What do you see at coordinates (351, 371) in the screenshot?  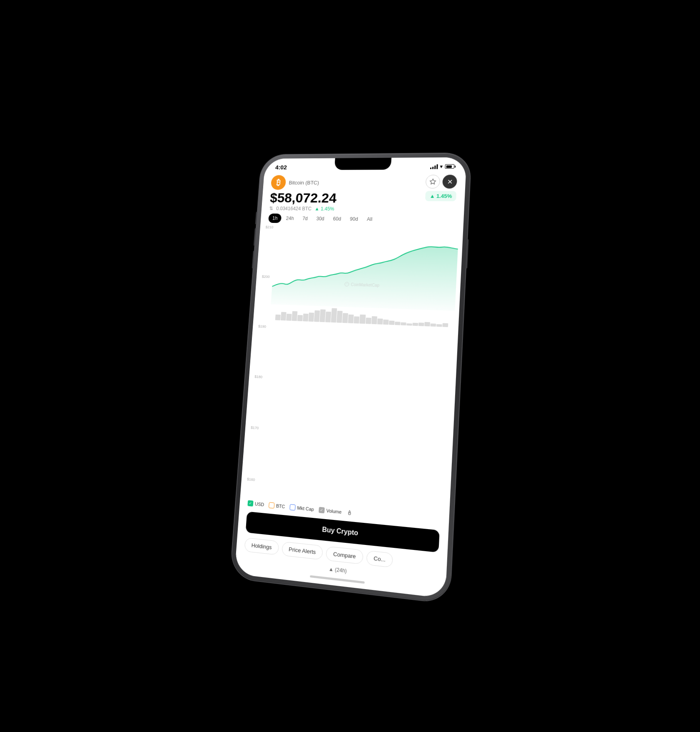 I see `chart-container: $210 $200 $190 $180 $170 $160` at bounding box center [351, 371].